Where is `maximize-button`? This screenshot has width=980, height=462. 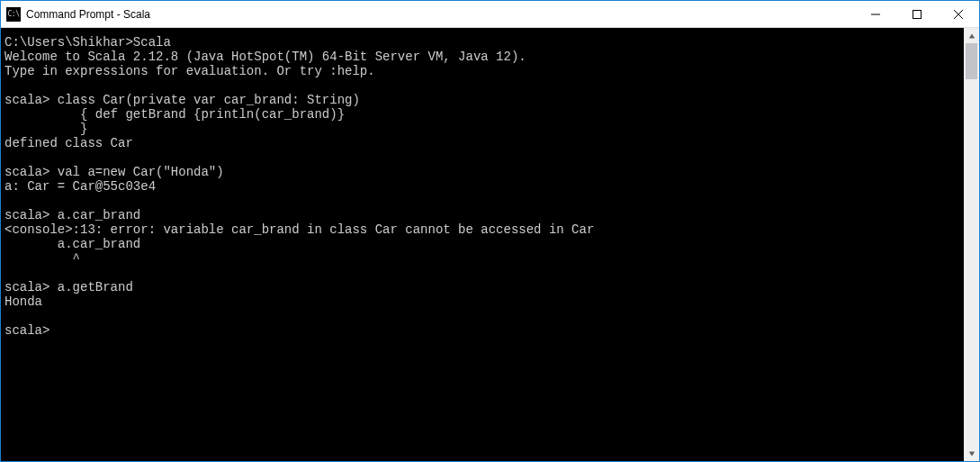 maximize-button is located at coordinates (917, 14).